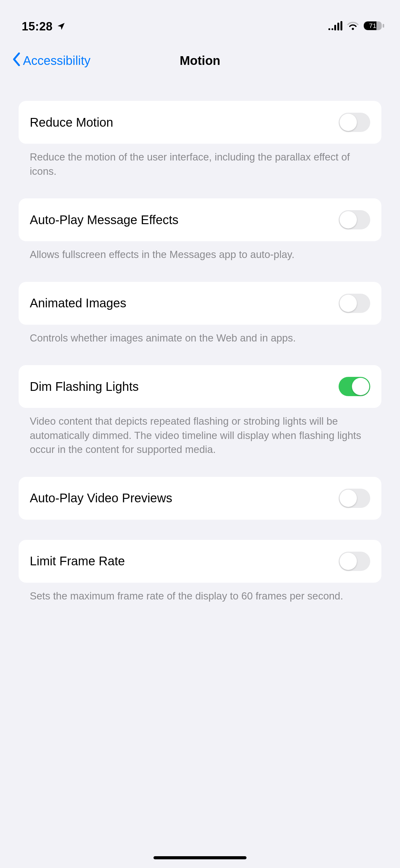 This screenshot has width=400, height=868. What do you see at coordinates (200, 386) in the screenshot?
I see `setting-row-dim-flashing-lights: Dim Flashing Lights` at bounding box center [200, 386].